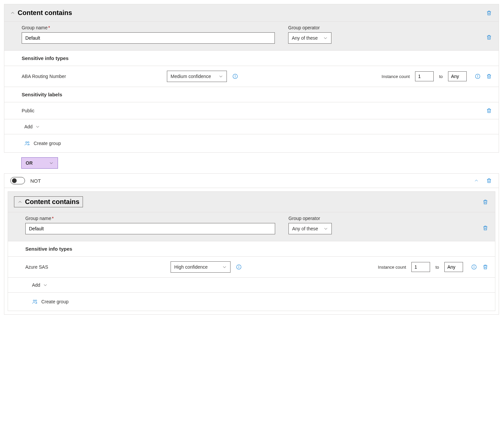  What do you see at coordinates (476, 181) in the screenshot?
I see `collapse-not-button` at bounding box center [476, 181].